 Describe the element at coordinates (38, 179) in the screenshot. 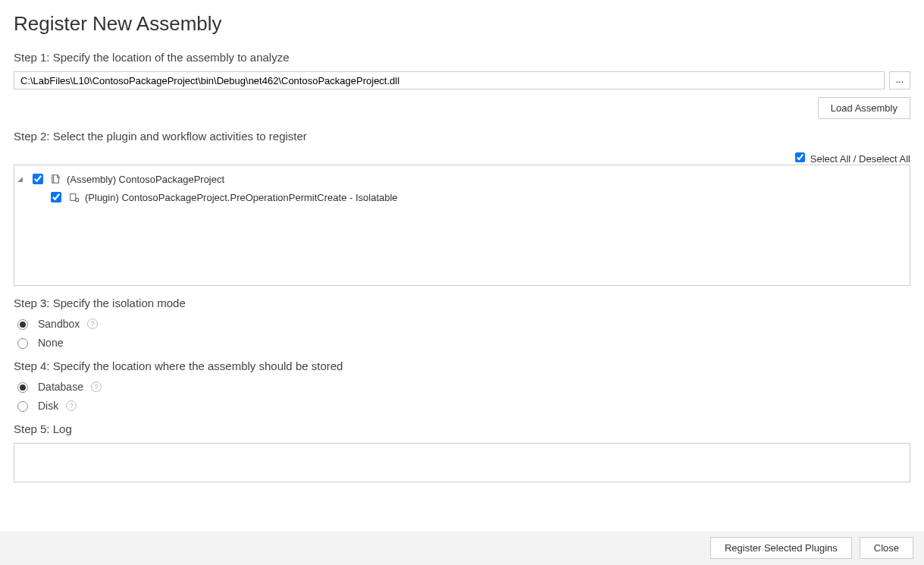

I see `assembly-checkbox` at that location.